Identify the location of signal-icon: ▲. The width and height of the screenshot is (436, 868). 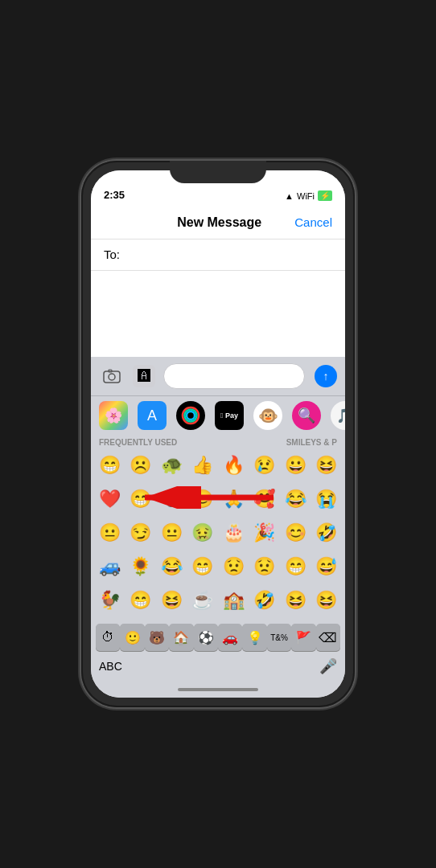
(290, 196).